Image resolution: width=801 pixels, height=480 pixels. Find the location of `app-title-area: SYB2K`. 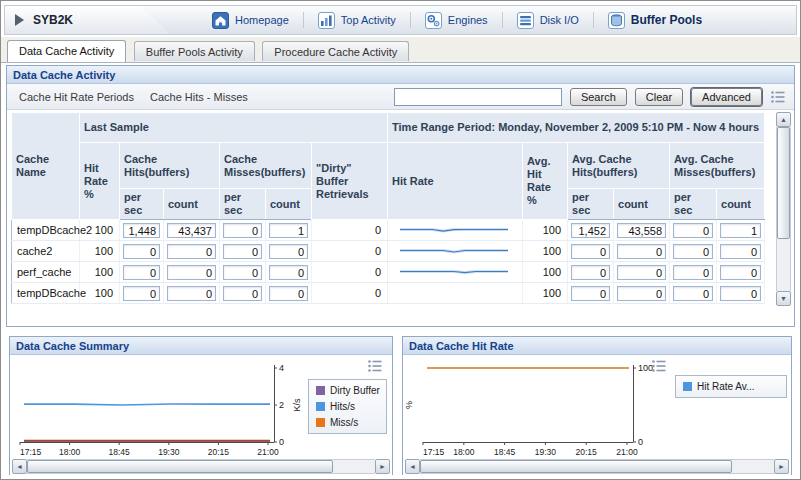

app-title-area: SYB2K is located at coordinates (88, 20).